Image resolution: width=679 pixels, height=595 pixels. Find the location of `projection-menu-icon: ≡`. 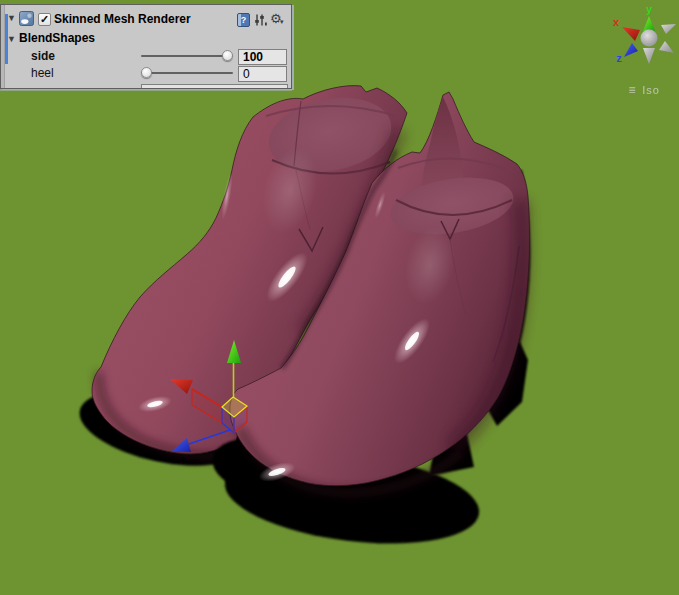

projection-menu-icon: ≡ is located at coordinates (632, 90).